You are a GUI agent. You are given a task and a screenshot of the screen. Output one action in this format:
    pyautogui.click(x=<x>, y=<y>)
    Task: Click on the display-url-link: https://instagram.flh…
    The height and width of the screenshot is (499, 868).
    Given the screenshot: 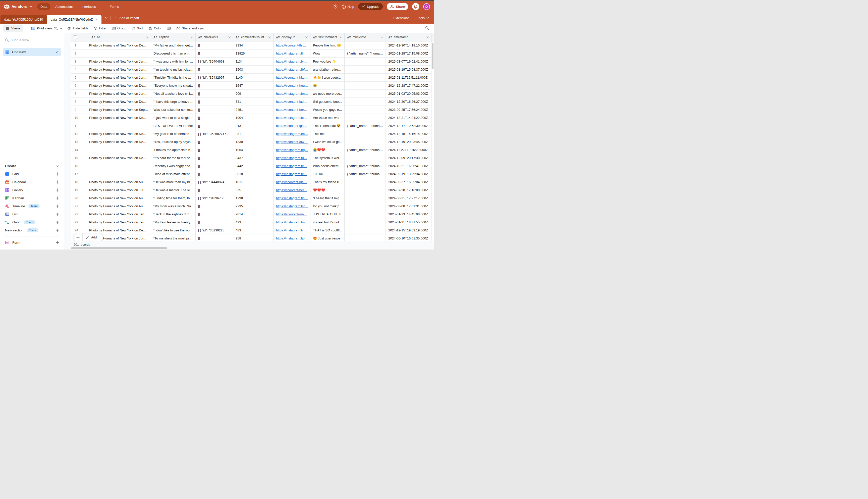 What is the action you would take?
    pyautogui.click(x=292, y=198)
    